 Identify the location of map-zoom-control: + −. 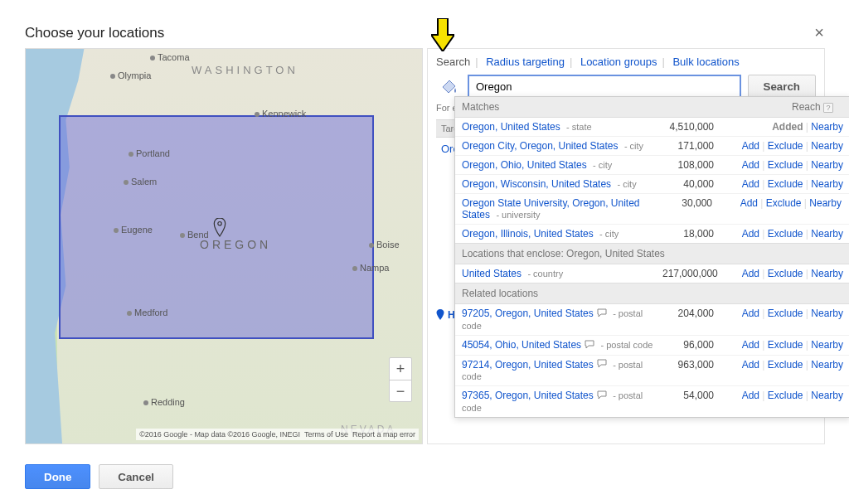
(400, 380).